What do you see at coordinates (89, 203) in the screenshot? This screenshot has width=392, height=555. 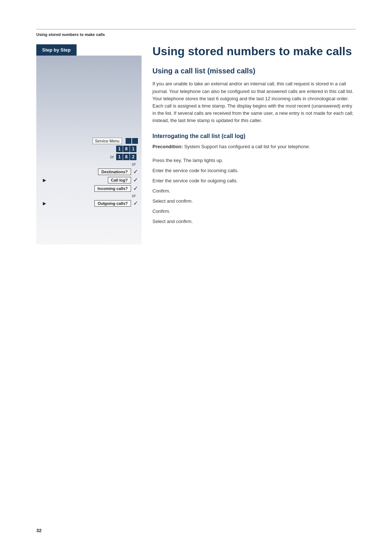 I see `outgoing-calls-row: ▶ Outgoing calls? ✓` at bounding box center [89, 203].